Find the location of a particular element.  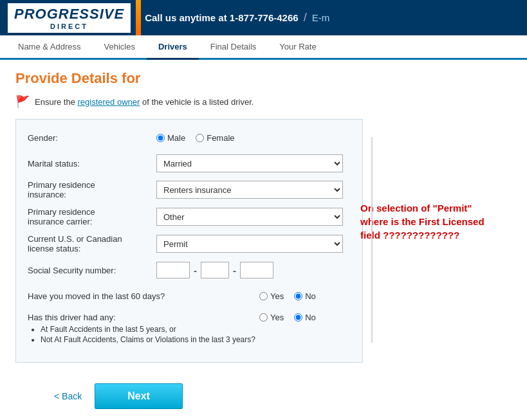

logo-direct: DIRECT is located at coordinates (69, 26).